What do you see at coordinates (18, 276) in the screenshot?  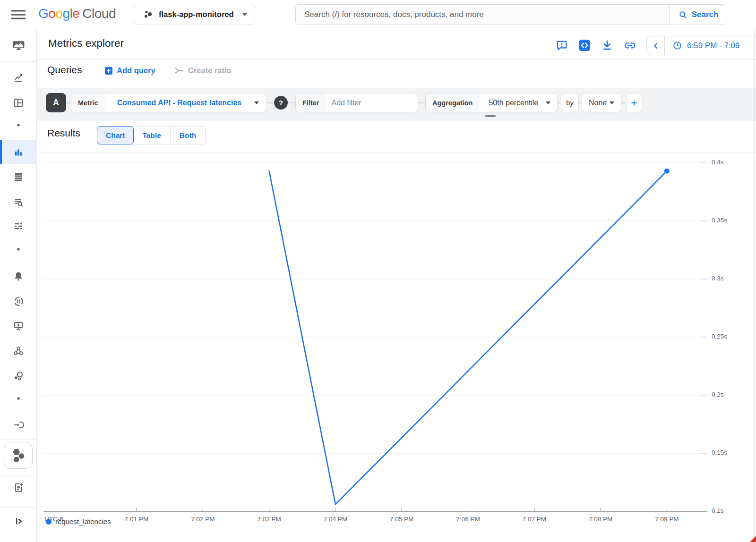 I see `sidebar-item-alerting` at bounding box center [18, 276].